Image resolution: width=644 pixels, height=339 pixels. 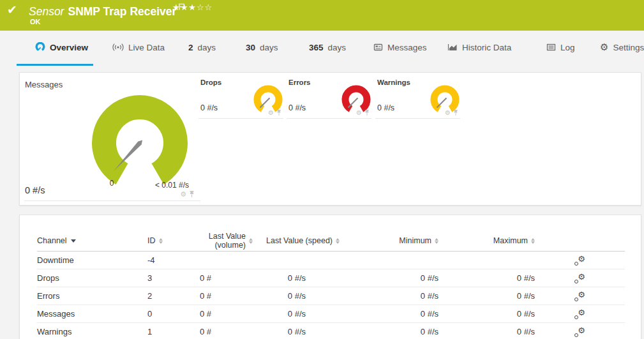 I want to click on broadcast-icon, so click(x=118, y=47).